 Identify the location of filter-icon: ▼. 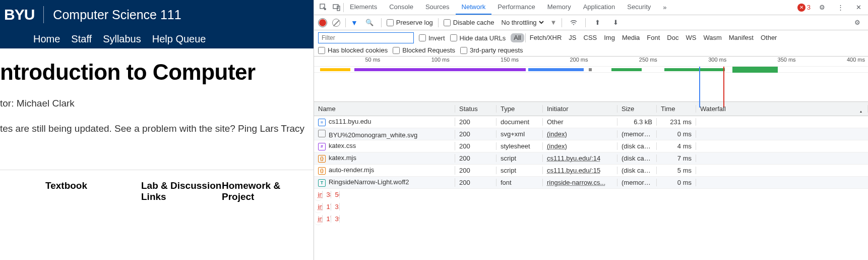
(354, 23).